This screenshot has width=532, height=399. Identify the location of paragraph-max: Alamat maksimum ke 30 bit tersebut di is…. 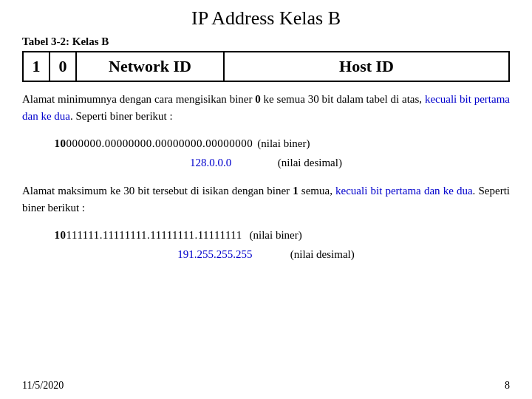
(266, 200).